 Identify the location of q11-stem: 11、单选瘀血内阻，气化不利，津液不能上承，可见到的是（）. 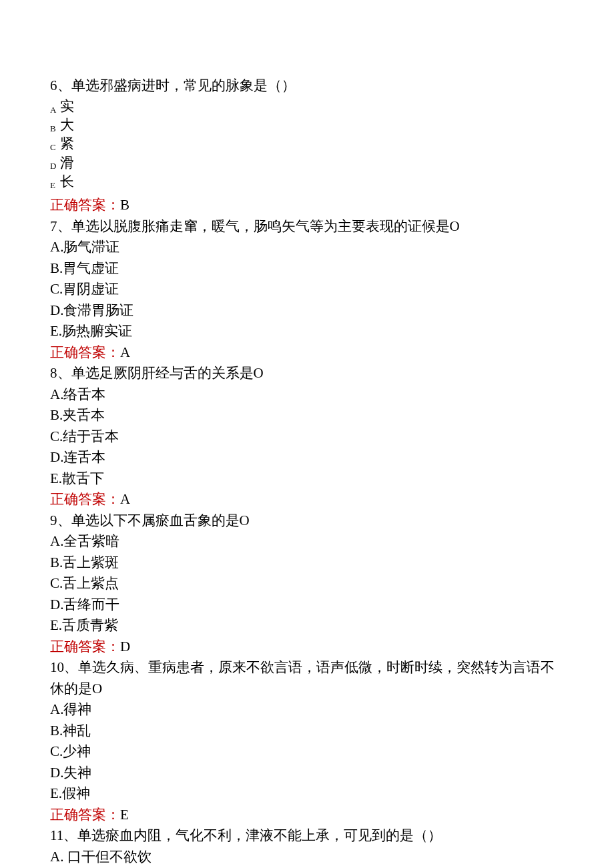
(307, 836).